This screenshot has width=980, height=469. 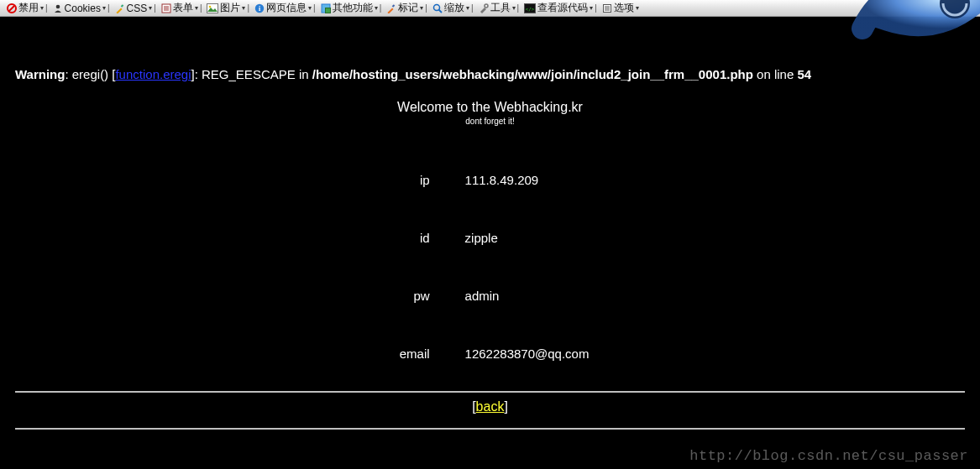 What do you see at coordinates (520, 180) in the screenshot?
I see `info-value-ip: 111.8.49.209` at bounding box center [520, 180].